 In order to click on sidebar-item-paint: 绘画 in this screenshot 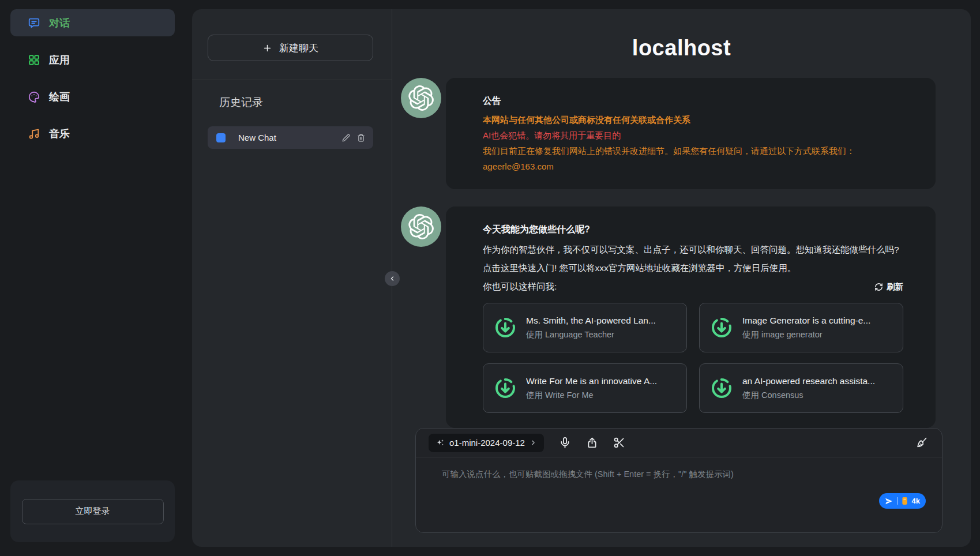, I will do `click(92, 97)`.